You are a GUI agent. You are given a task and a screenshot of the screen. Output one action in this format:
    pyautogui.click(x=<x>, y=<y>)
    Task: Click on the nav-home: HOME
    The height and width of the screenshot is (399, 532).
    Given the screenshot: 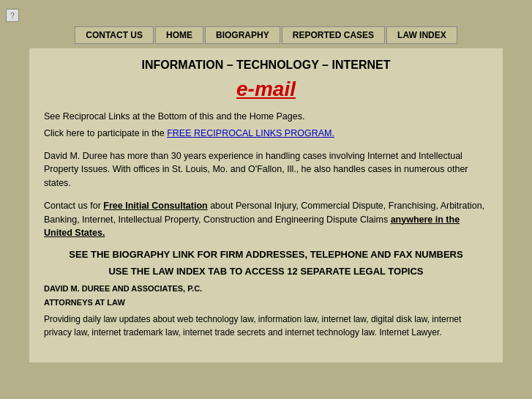 What is the action you would take?
    pyautogui.click(x=179, y=35)
    